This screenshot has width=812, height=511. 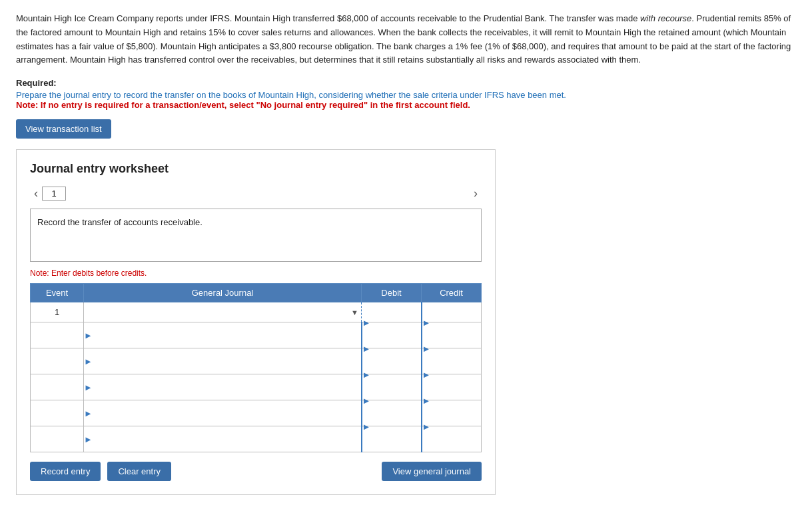 What do you see at coordinates (222, 413) in the screenshot?
I see `gj-cell-5: ►` at bounding box center [222, 413].